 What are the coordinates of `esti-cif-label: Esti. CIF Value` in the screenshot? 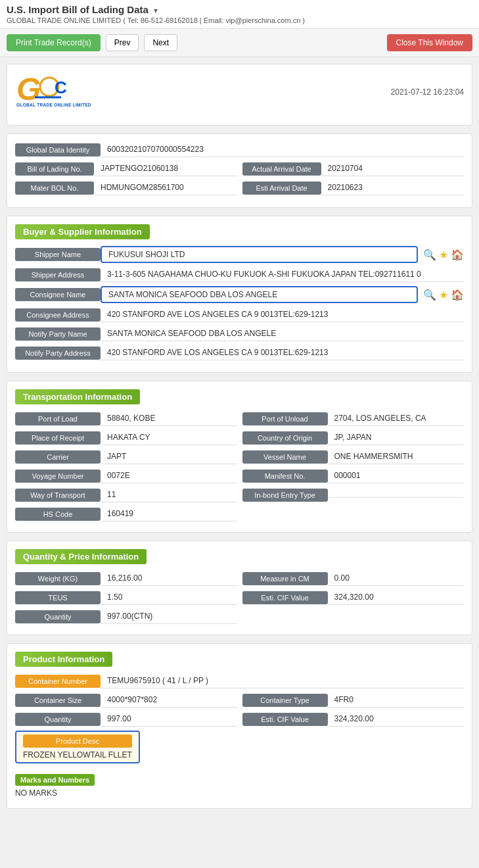 It's located at (285, 598).